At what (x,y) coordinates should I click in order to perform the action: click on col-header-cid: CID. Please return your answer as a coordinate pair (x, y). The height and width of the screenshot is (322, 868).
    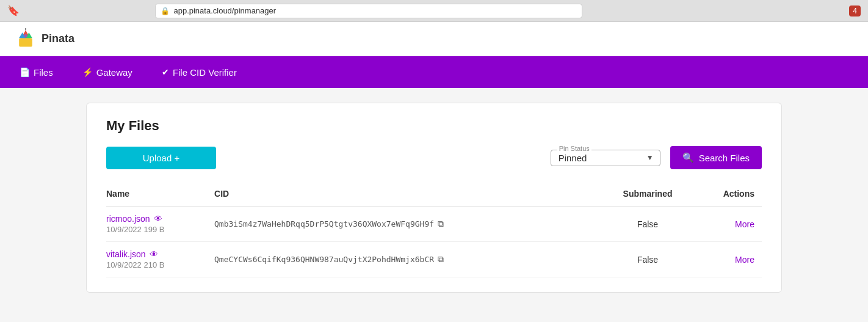
    Looking at the image, I should click on (409, 196).